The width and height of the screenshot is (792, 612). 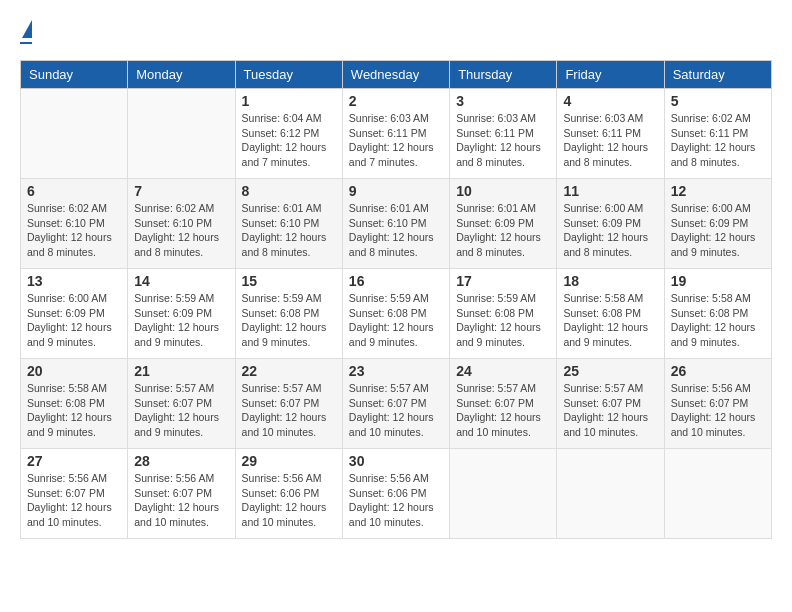 I want to click on day-number: 30, so click(x=396, y=461).